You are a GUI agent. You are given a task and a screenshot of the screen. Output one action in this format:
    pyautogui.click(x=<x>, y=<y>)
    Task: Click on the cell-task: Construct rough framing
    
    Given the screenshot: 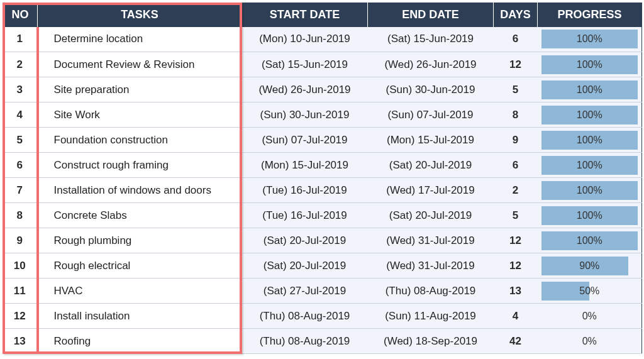 What is the action you would take?
    pyautogui.click(x=140, y=165)
    